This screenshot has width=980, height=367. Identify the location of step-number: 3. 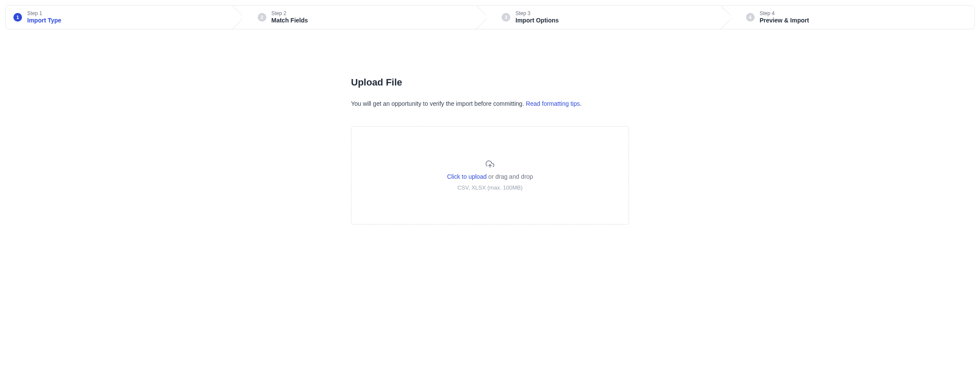
(506, 17).